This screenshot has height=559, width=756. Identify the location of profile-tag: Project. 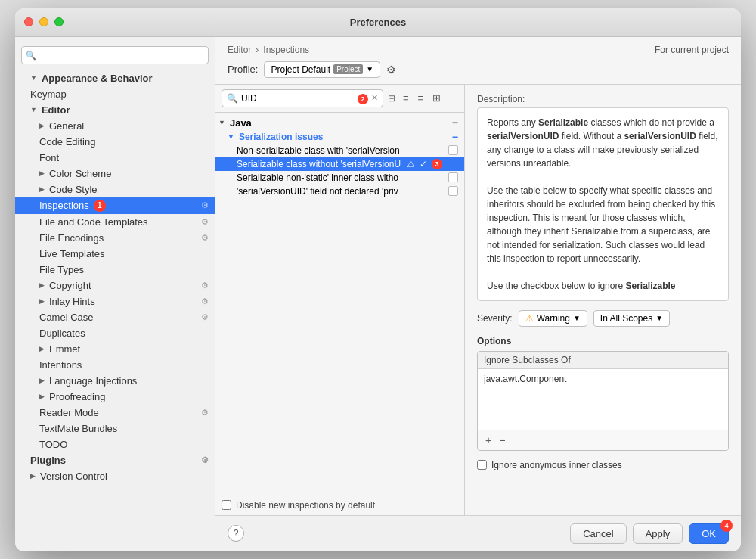
(348, 70).